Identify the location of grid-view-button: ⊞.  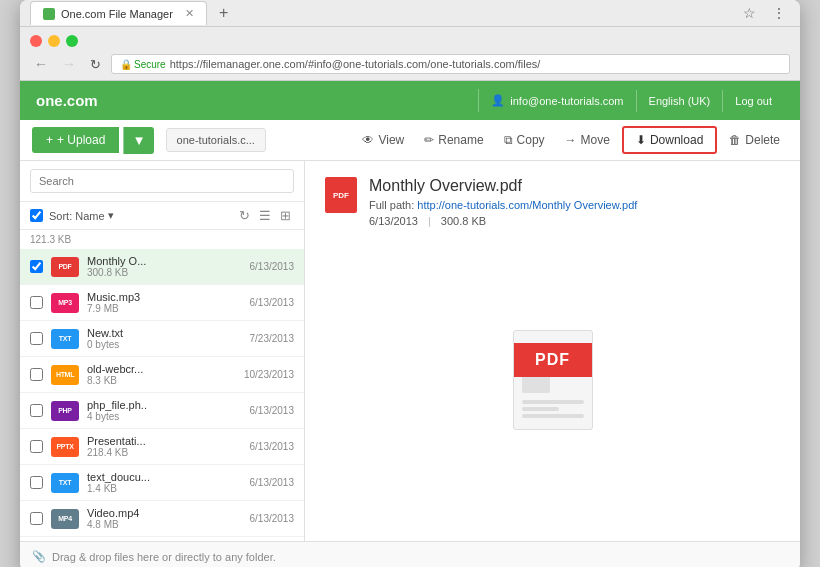
(286, 216).